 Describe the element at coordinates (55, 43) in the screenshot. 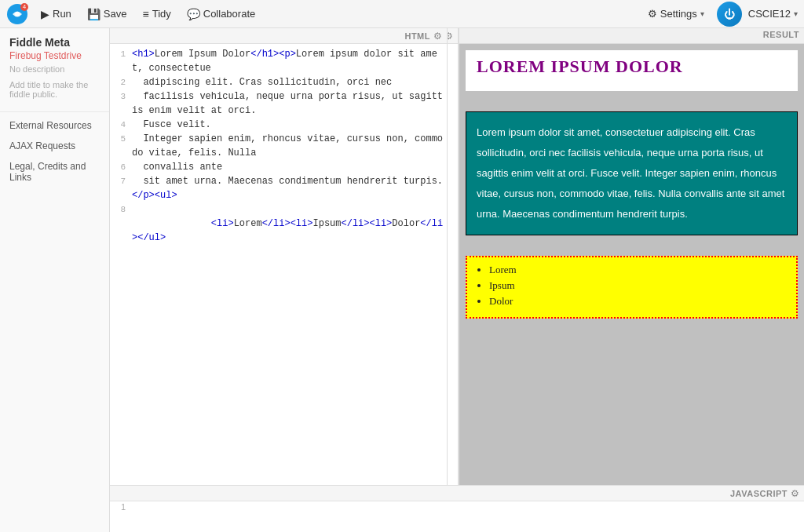

I see `sidebar-title: Fiddle Meta` at that location.